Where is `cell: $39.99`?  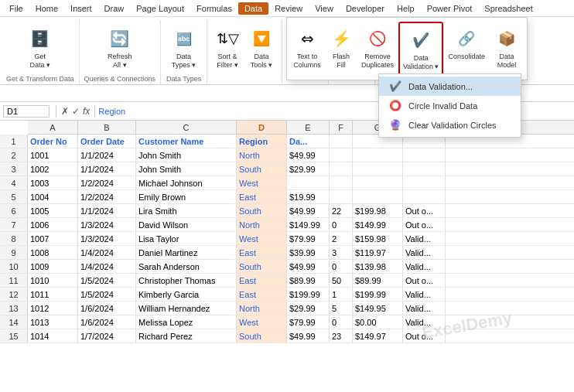 cell: $39.99 is located at coordinates (308, 252).